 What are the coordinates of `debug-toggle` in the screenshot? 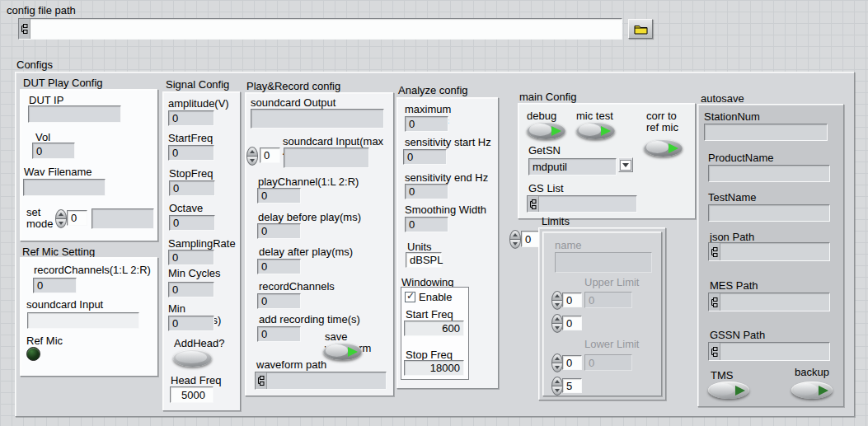 It's located at (546, 130).